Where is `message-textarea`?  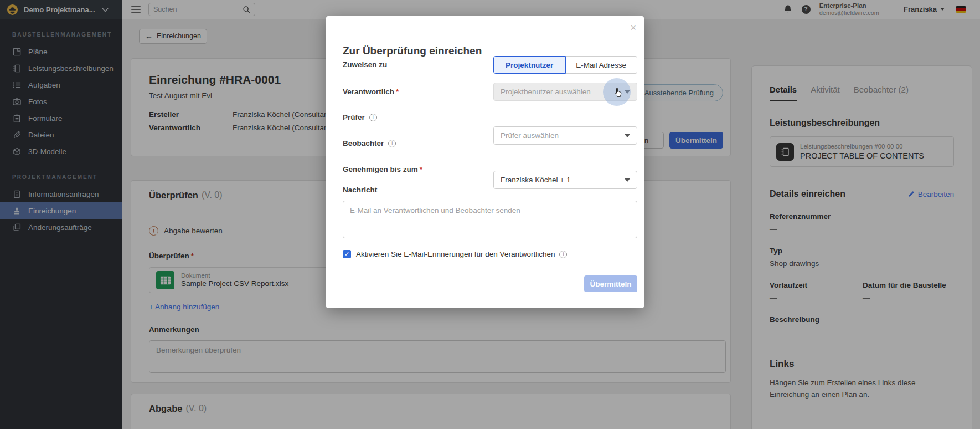
message-textarea is located at coordinates (490, 219).